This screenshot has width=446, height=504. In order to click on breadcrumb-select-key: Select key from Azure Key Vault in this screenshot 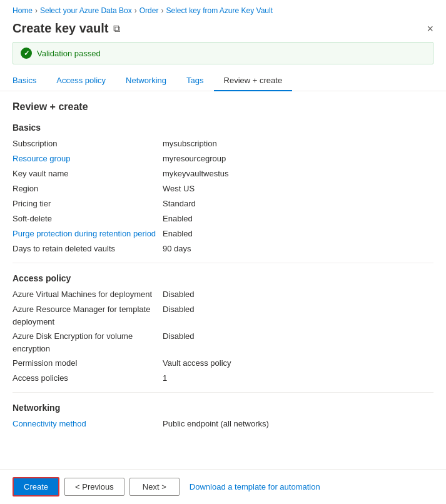, I will do `click(219, 11)`.